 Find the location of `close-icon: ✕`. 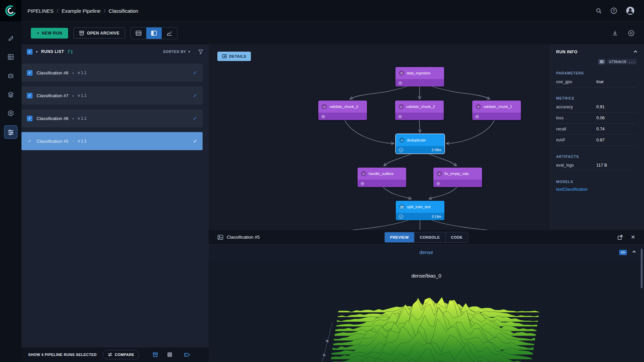

close-icon: ✕ is located at coordinates (633, 237).